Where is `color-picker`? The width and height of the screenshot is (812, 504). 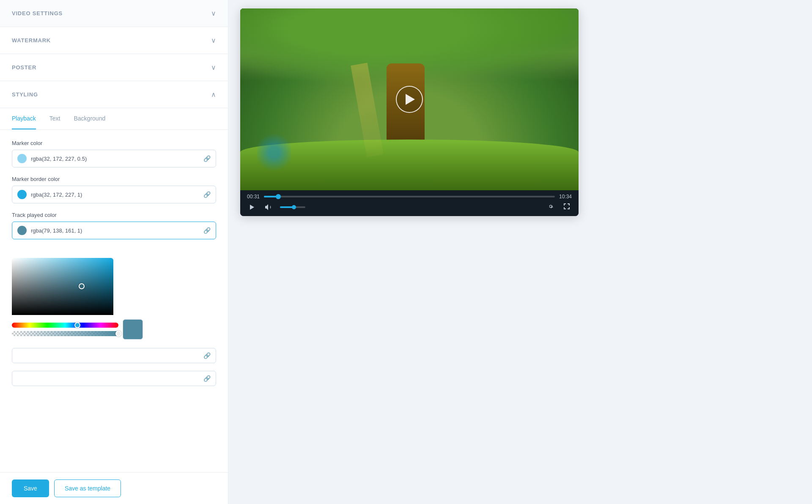 color-picker is located at coordinates (77, 299).